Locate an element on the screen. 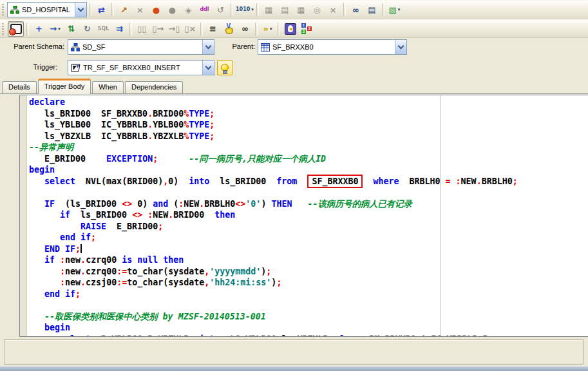 This screenshot has height=371, width=588. code-line: END IF; is located at coordinates (308, 249).